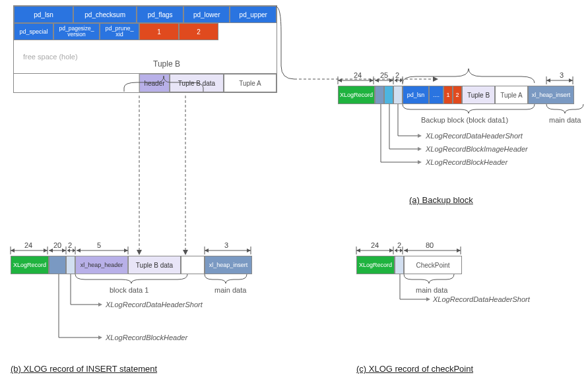 This screenshot has height=381, width=588. I want to click on page-header-pd-special: pd_special, so click(34, 32).